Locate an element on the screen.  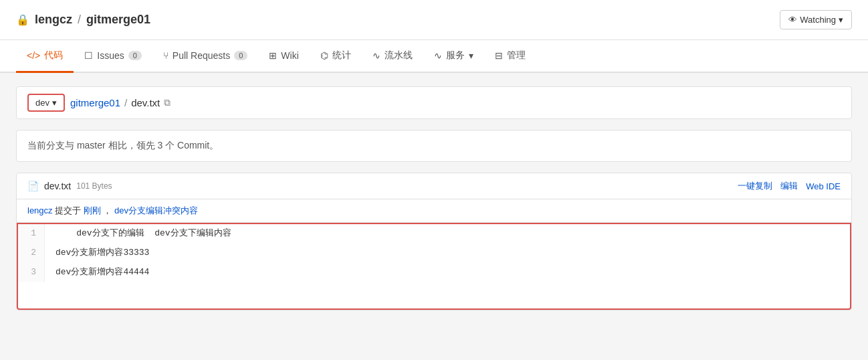
issues-badge: 0 is located at coordinates (135, 56).